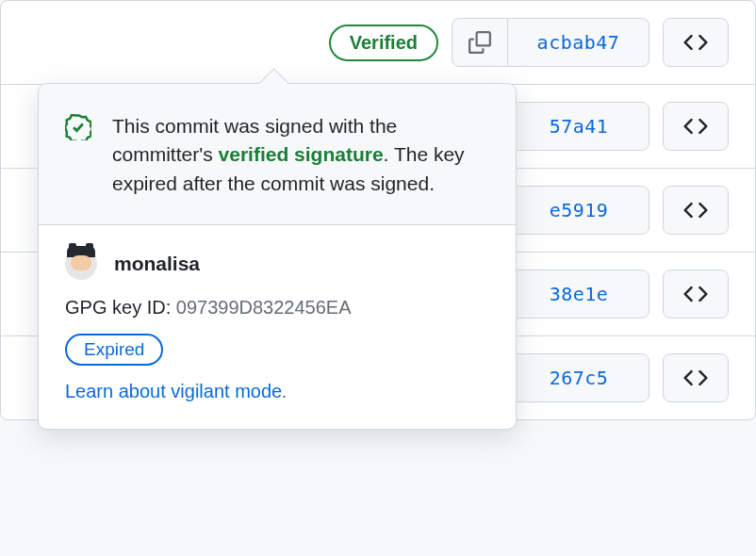 The image size is (756, 556). Describe the element at coordinates (156, 264) in the screenshot. I see `signer-username: monalisa` at that location.